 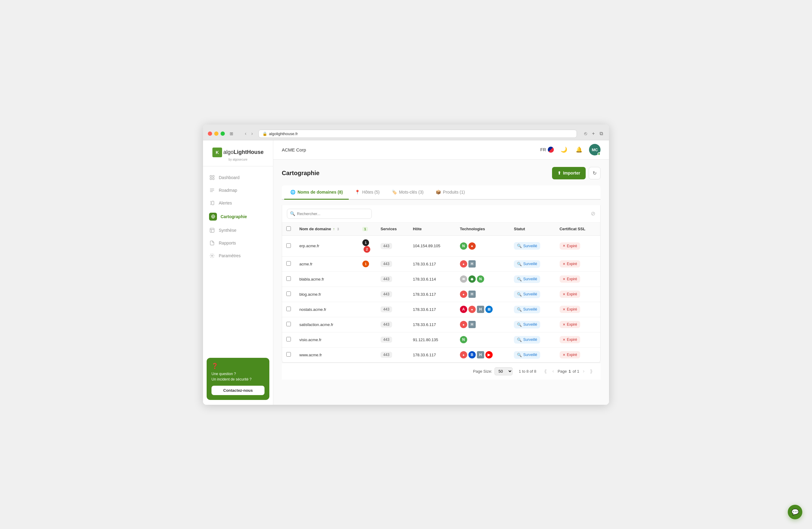 What do you see at coordinates (238, 177) in the screenshot?
I see `sidebar-item-dashboard: Dashboard` at bounding box center [238, 177].